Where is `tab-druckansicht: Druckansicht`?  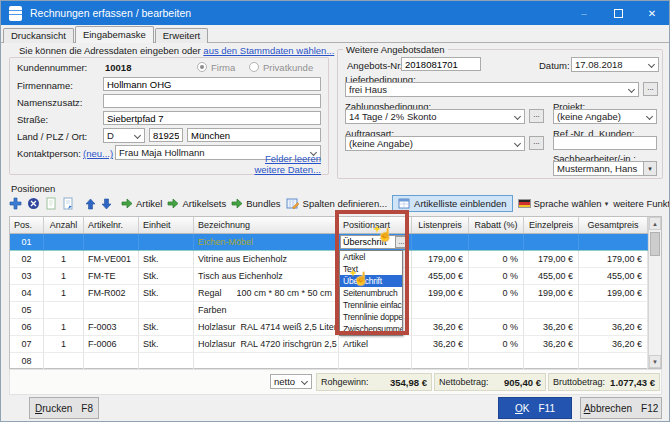
tab-druckansicht: Druckansicht is located at coordinates (38, 36).